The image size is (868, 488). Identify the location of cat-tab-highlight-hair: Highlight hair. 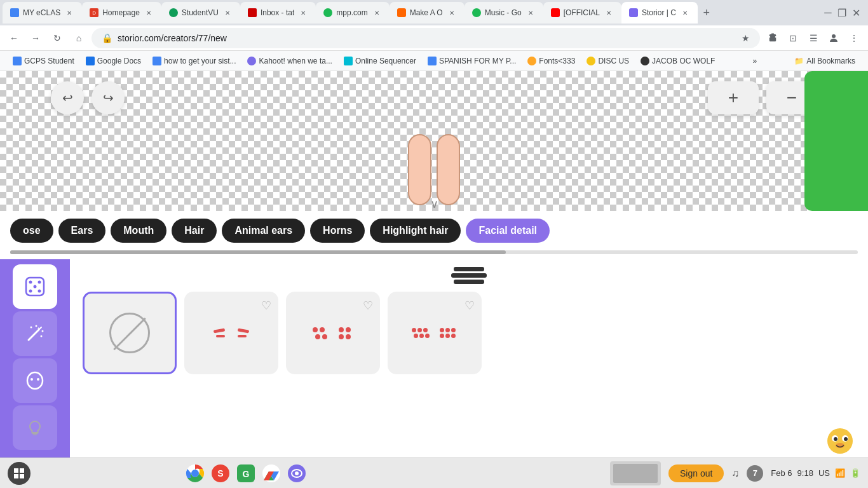
(416, 231).